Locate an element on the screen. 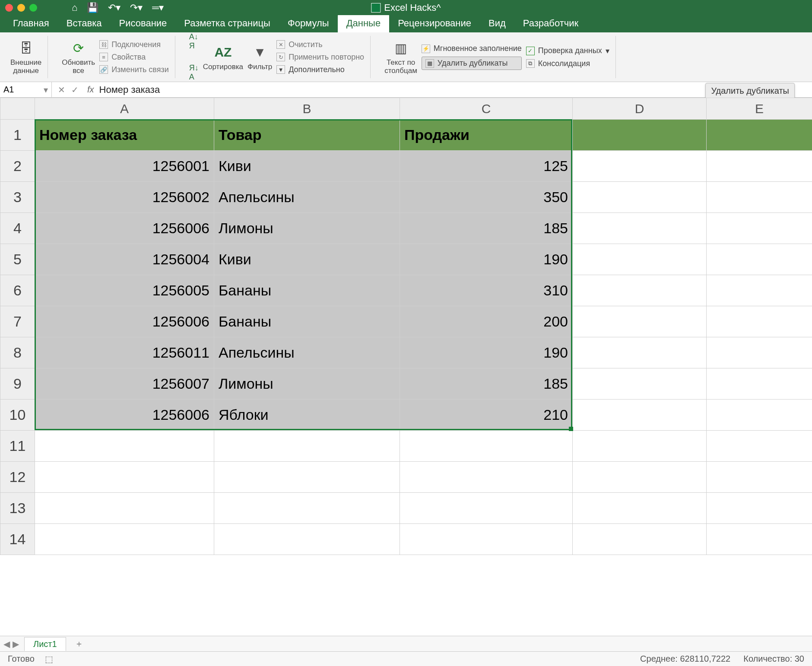 The image size is (812, 666). cell: 310 is located at coordinates (486, 291).